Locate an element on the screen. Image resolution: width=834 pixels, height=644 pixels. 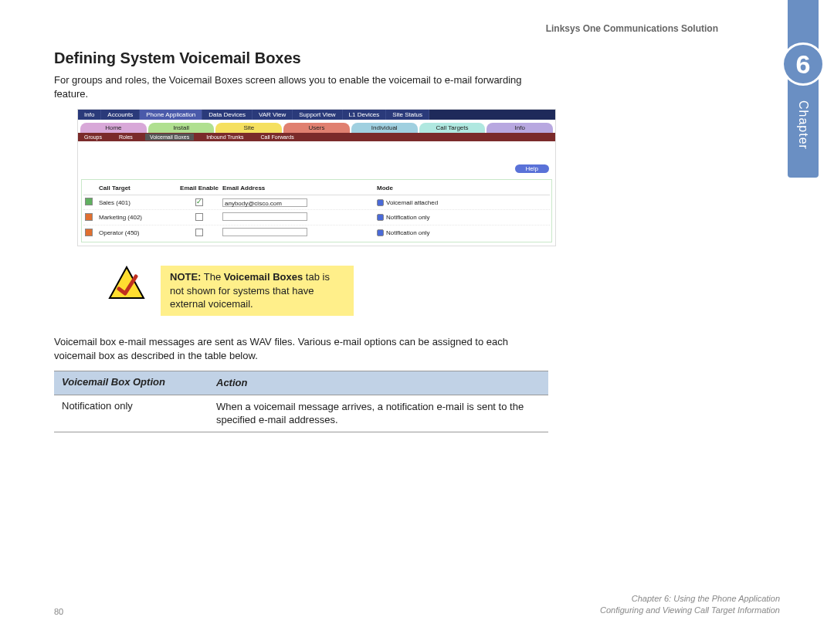
top-tab-site-status: Site Status is located at coordinates (408, 114).